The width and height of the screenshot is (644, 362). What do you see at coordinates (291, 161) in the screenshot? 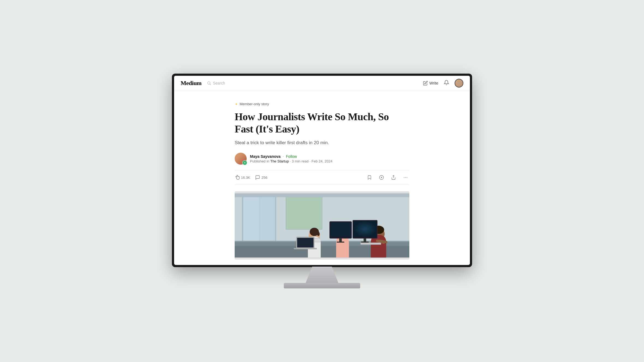
I see `author-meta: Published in The Startup · 3 min read · …` at bounding box center [291, 161].